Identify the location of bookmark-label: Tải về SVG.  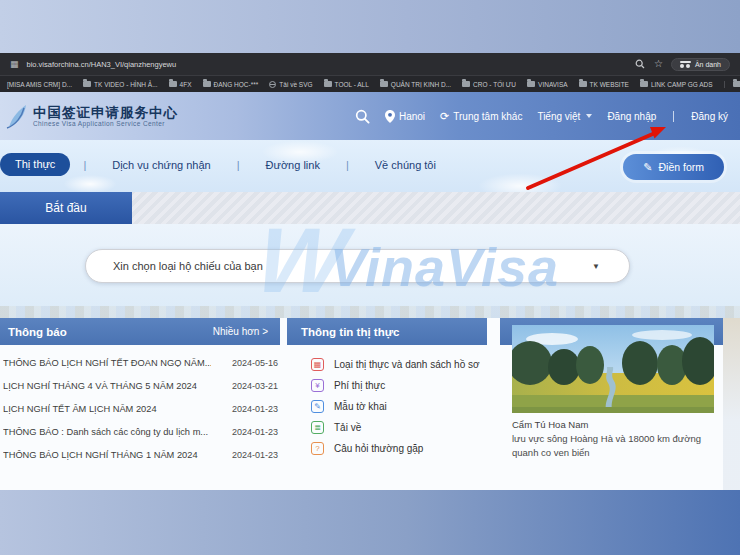
(296, 84).